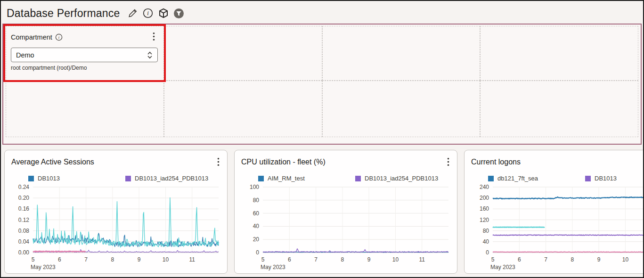 The height and width of the screenshot is (278, 644). I want to click on svg-text: 200, so click(484, 198).